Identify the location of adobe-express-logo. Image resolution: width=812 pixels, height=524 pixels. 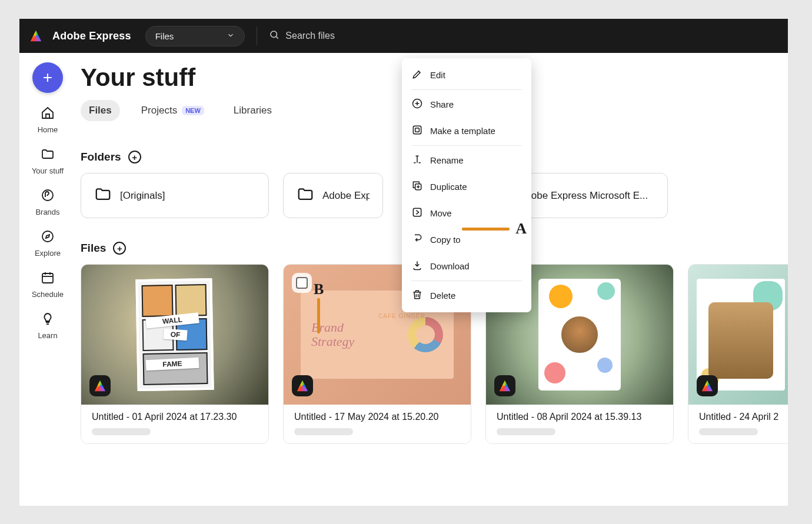
(36, 36).